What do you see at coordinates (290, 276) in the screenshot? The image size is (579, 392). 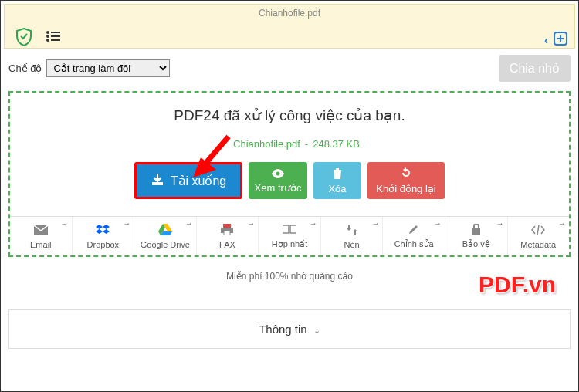 I see `ad-text: Miễn phí 100% nhờ quảng cáo` at bounding box center [290, 276].